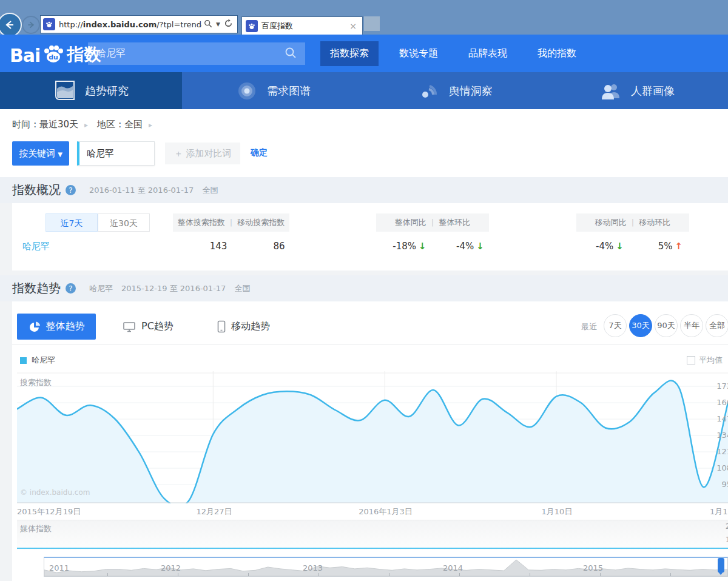 The image size is (728, 581). What do you see at coordinates (666, 326) in the screenshot?
I see `range-90-days: 90天` at bounding box center [666, 326].